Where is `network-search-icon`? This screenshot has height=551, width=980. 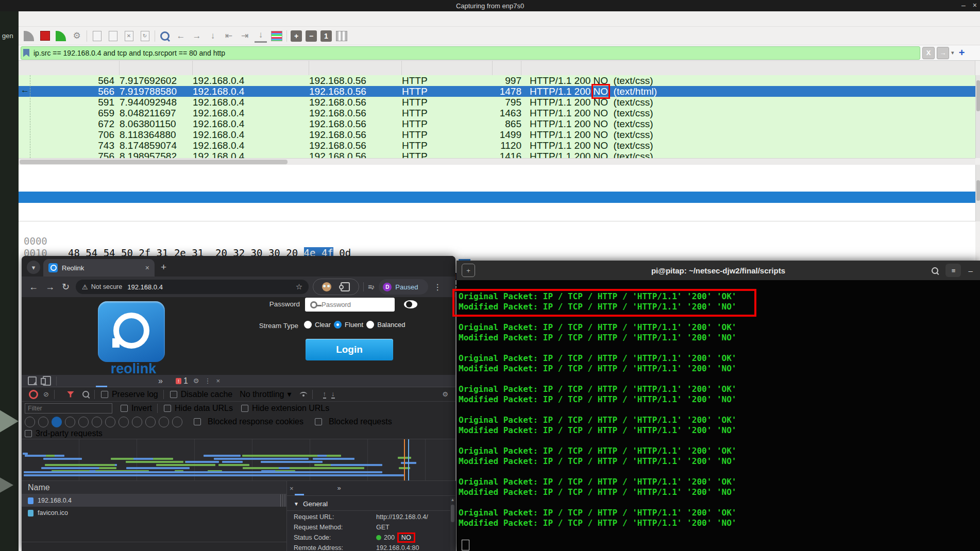 network-search-icon is located at coordinates (86, 394).